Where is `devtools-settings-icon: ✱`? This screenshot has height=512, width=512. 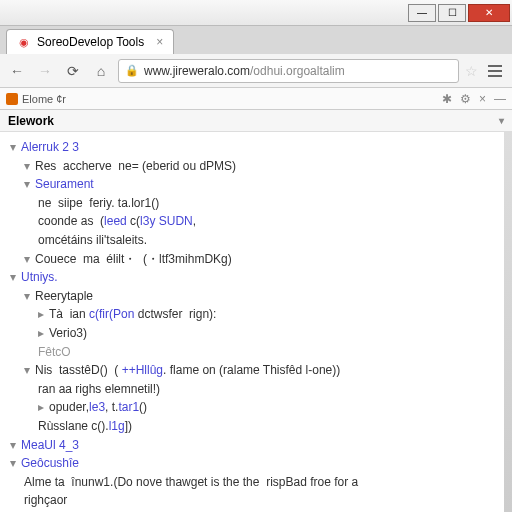
devtools-settings-icon: ✱ is located at coordinates (447, 99).